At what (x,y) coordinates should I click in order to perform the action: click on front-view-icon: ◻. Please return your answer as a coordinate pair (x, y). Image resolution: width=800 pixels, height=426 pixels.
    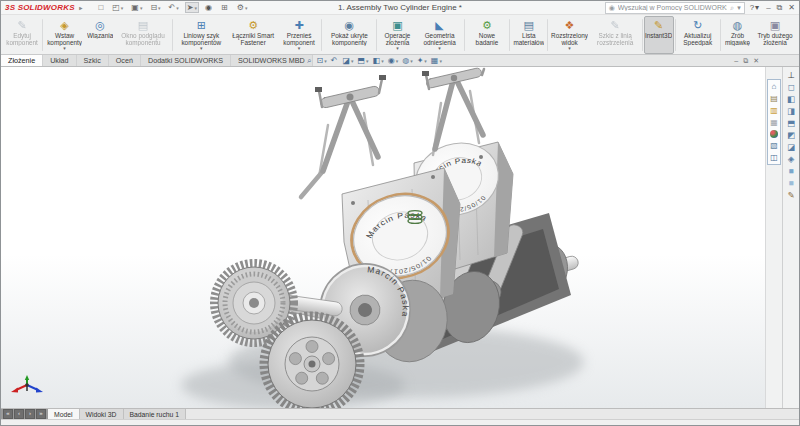
    Looking at the image, I should click on (792, 88).